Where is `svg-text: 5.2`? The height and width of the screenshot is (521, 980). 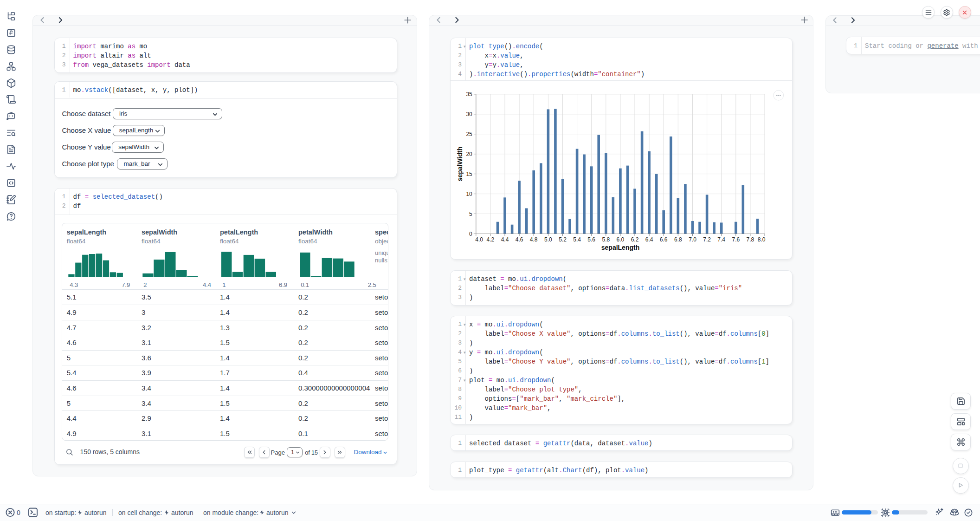
svg-text: 5.2 is located at coordinates (562, 240).